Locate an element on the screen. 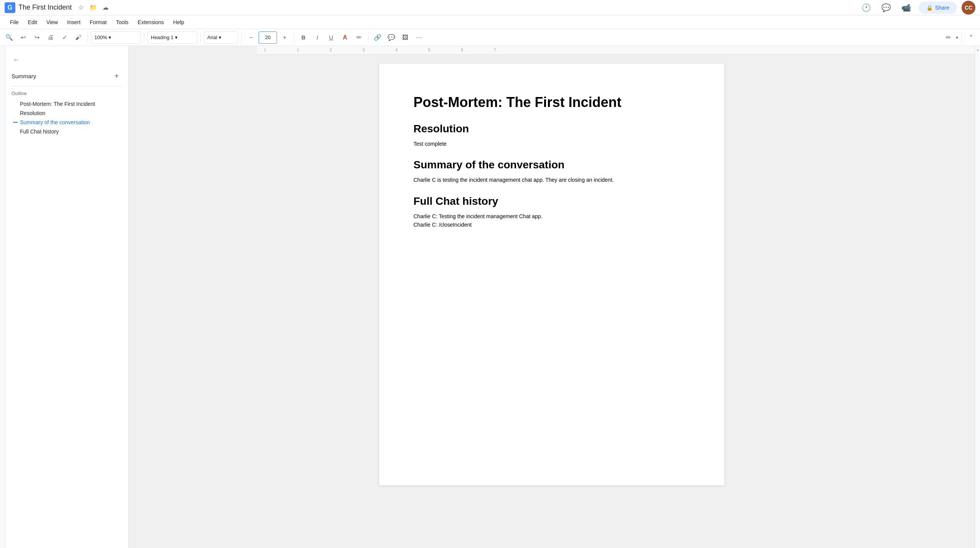  section-chat-history: Full Chat history Charlie C: Testing the… is located at coordinates (552, 212).